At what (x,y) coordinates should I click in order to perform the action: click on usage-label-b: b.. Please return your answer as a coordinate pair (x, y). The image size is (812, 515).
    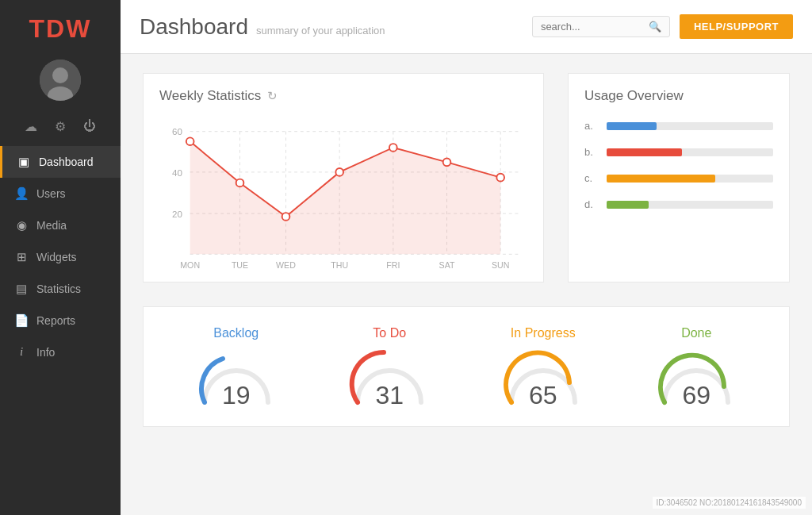
    Looking at the image, I should click on (592, 152).